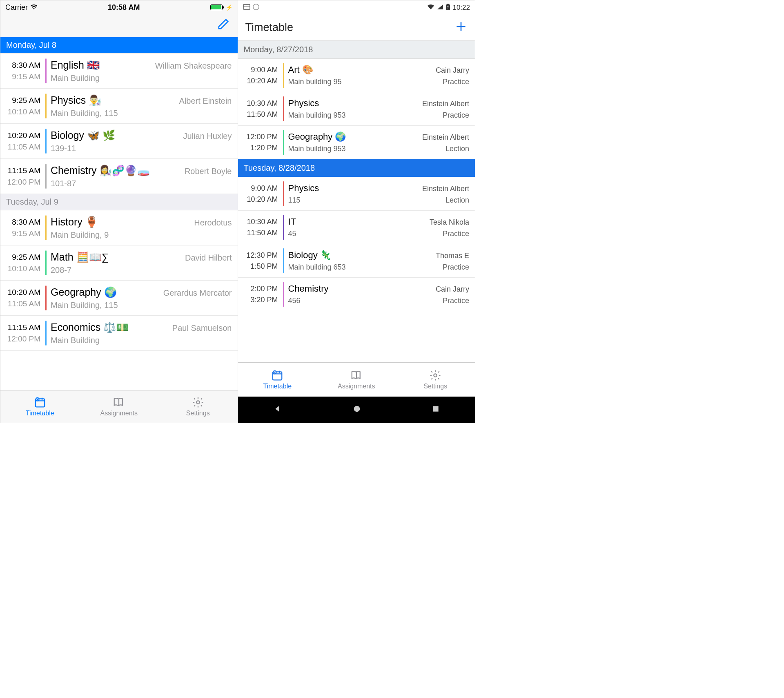 This screenshot has height=698, width=784. What do you see at coordinates (141, 298) in the screenshot?
I see `row-main: Geography 🌍 Gerardus Mercator Main Build…` at bounding box center [141, 298].